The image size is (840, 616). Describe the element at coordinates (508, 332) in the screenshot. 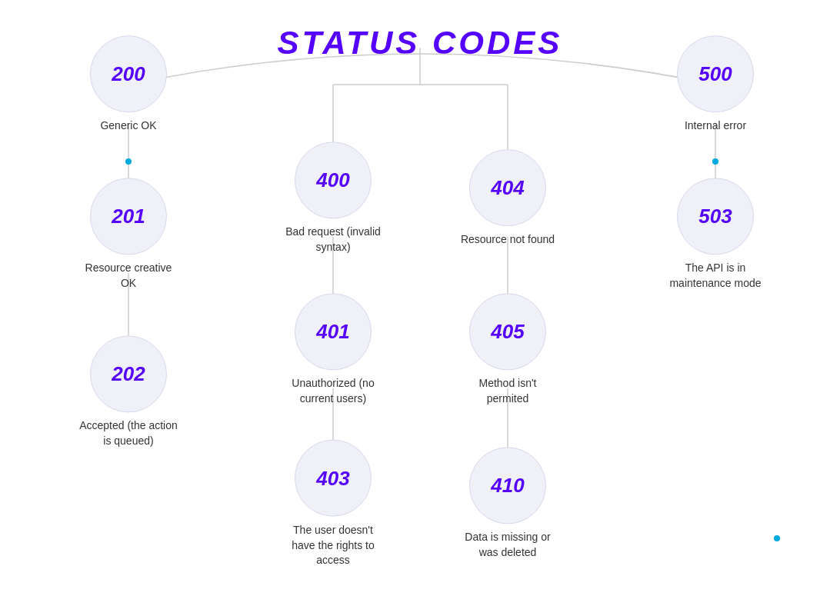

I see `code-label-405: 405` at that location.